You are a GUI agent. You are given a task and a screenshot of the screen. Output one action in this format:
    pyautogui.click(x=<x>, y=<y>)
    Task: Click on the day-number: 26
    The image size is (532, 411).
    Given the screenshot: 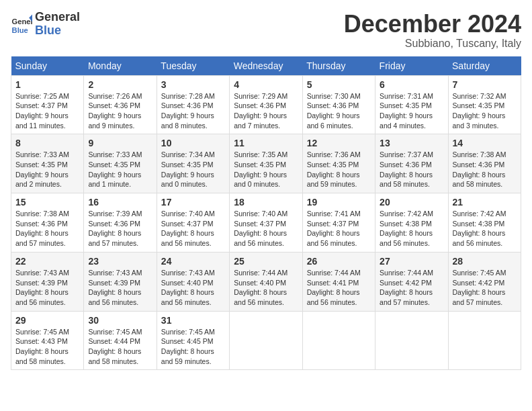 What is the action you would take?
    pyautogui.click(x=339, y=261)
    